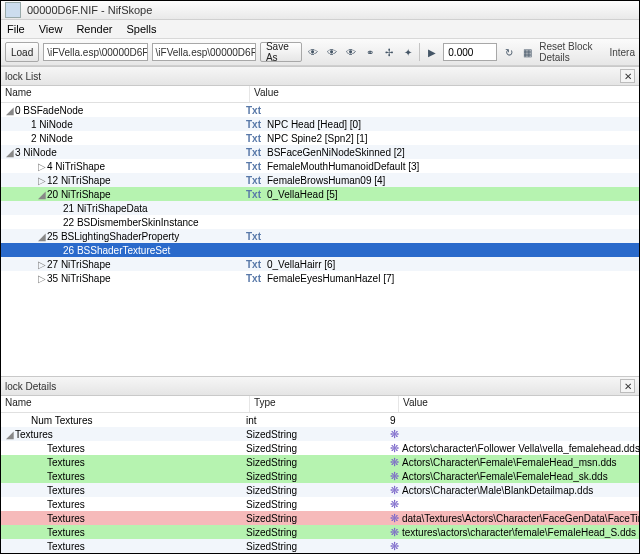 The width and height of the screenshot is (640, 554). Describe the element at coordinates (16, 29) in the screenshot. I see `menu-file: File` at that location.